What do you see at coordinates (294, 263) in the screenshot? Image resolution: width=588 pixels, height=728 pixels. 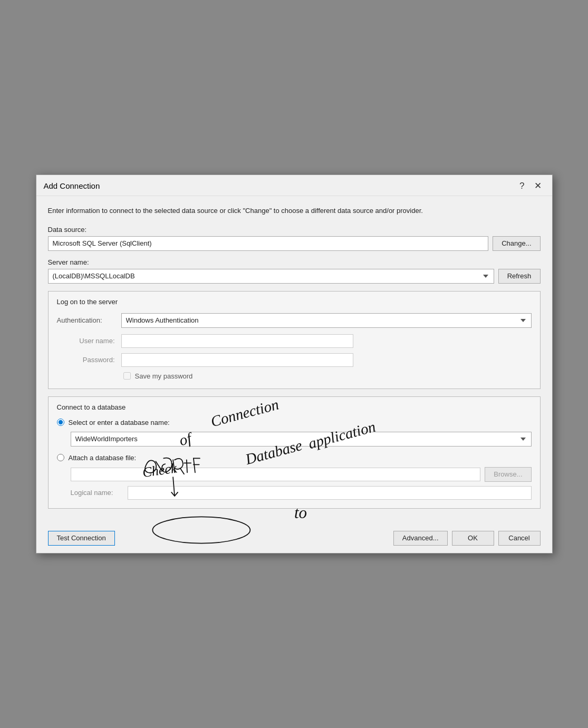 I see `server-name-label: Server name:` at bounding box center [294, 263].